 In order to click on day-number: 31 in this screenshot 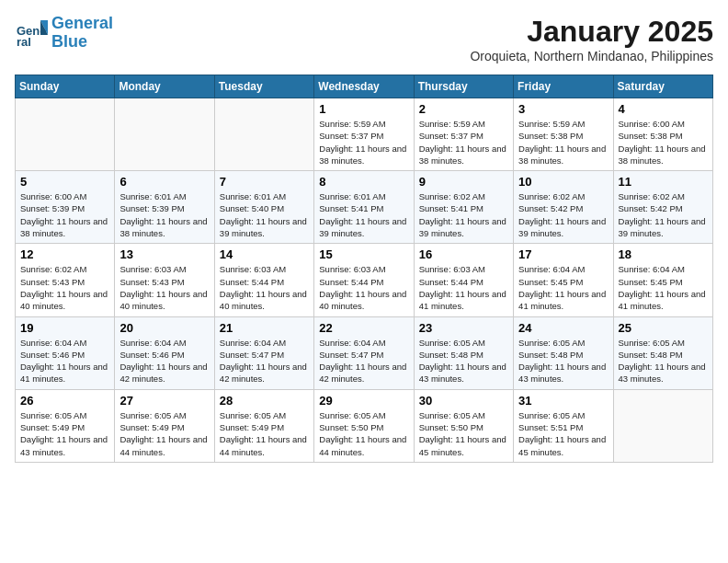, I will do `click(563, 401)`.